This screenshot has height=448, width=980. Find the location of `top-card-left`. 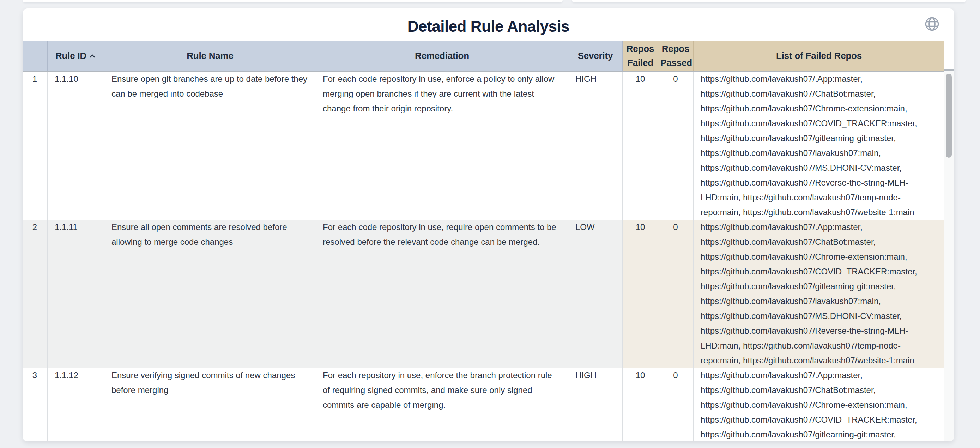

top-card-left is located at coordinates (293, 1).